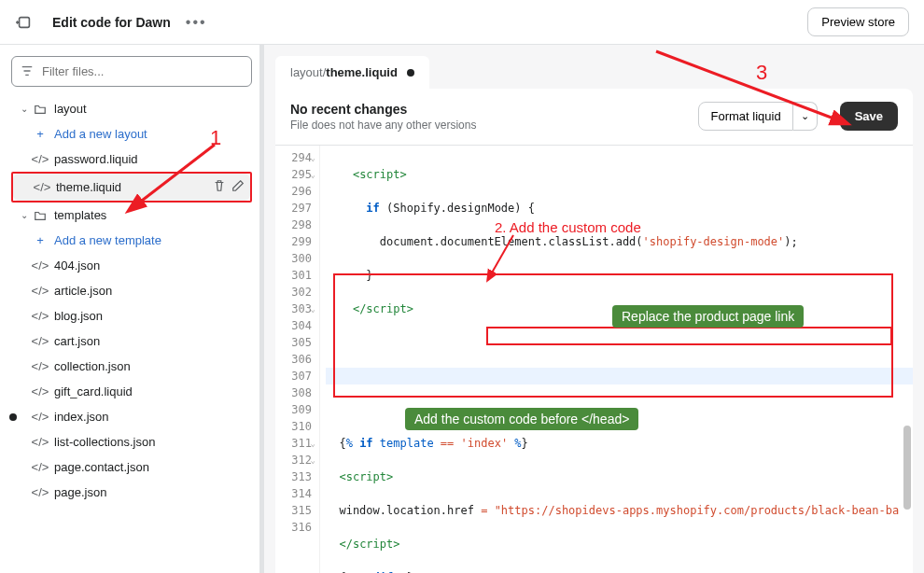  Describe the element at coordinates (102, 467) in the screenshot. I see `file-label: page.contact.json` at that location.